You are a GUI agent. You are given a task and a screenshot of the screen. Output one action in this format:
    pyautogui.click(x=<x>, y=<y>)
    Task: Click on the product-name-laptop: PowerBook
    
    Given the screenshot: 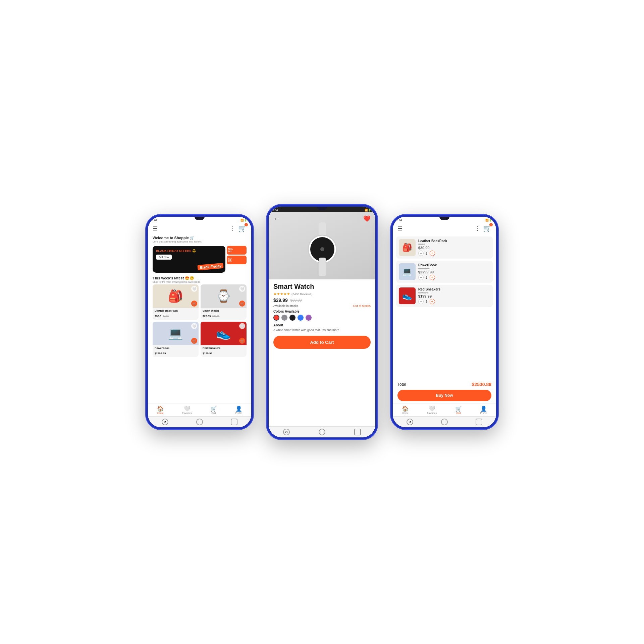 What is the action you would take?
    pyautogui.click(x=176, y=348)
    